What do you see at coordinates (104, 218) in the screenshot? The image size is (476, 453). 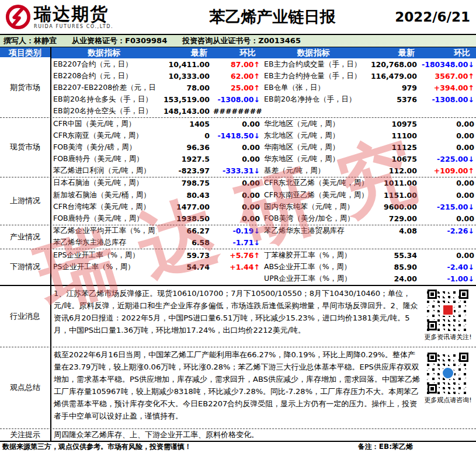 I see `indicator-label: FOB鹿特丹（美元/吨，周）` at bounding box center [104, 218].